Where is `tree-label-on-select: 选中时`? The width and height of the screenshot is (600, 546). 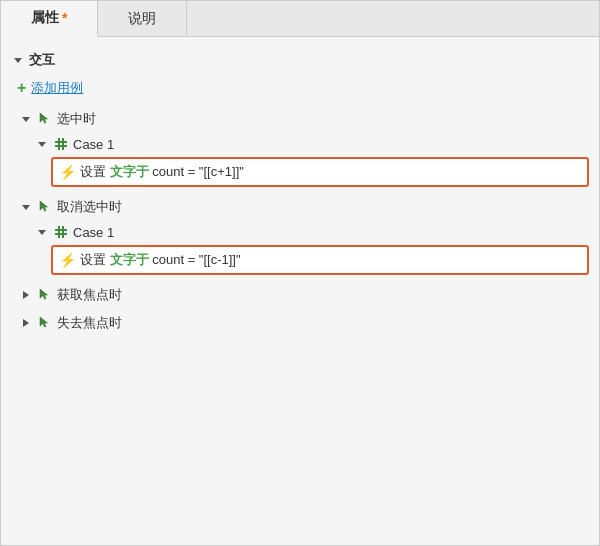
tree-label-on-select: 选中时 is located at coordinates (76, 119).